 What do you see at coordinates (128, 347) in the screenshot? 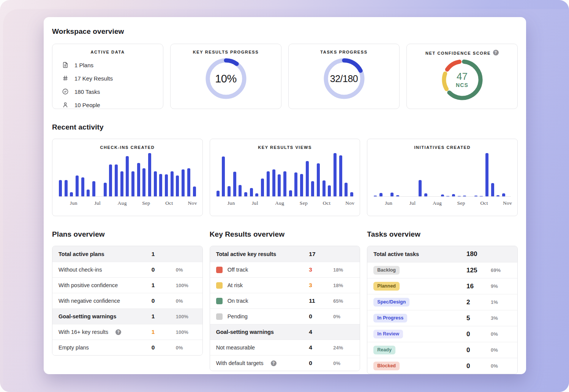
I see `table-row: Empty plans00%` at bounding box center [128, 347].